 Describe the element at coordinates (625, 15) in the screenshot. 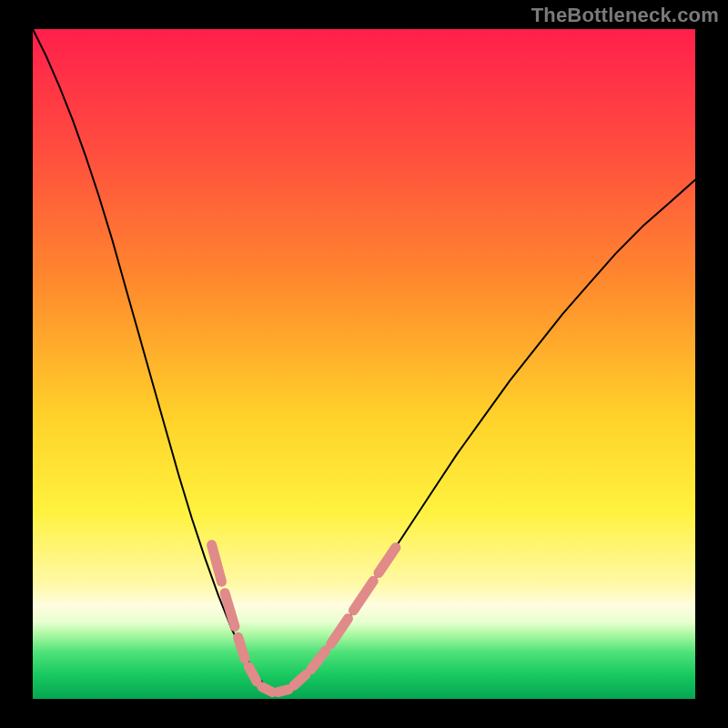

I see `watermark-label: TheBottleneck.com` at that location.